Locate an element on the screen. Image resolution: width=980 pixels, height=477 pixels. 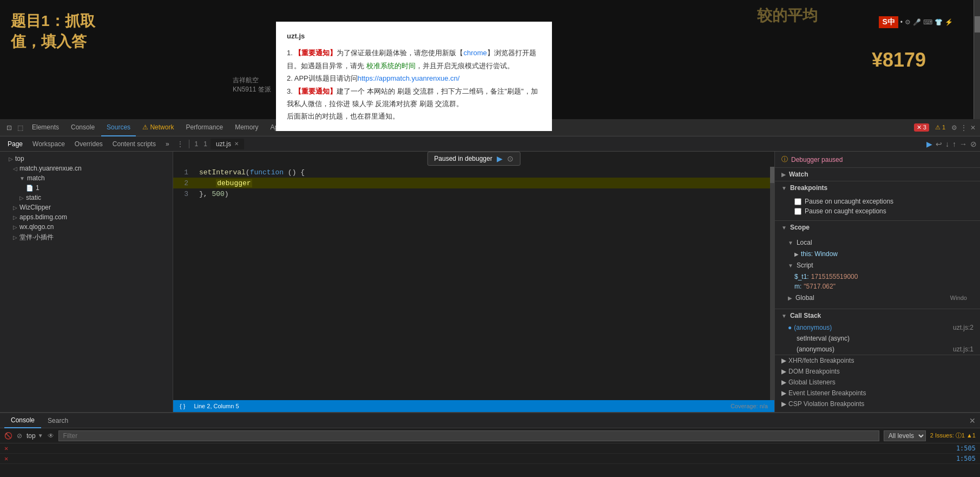
notif-important1: 【重要通知】 is located at coordinates (315, 53).